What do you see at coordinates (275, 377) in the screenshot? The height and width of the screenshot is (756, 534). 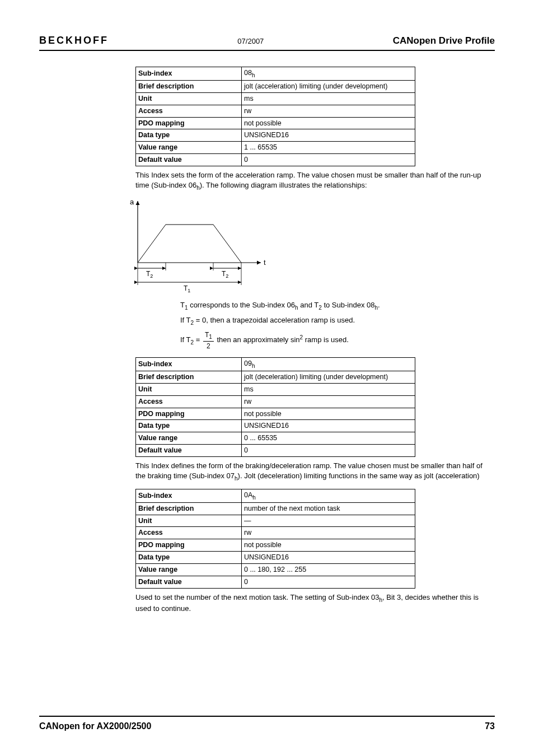 I see `table-row: Brief descriptionjolt (deceleration) lim…` at bounding box center [275, 377].